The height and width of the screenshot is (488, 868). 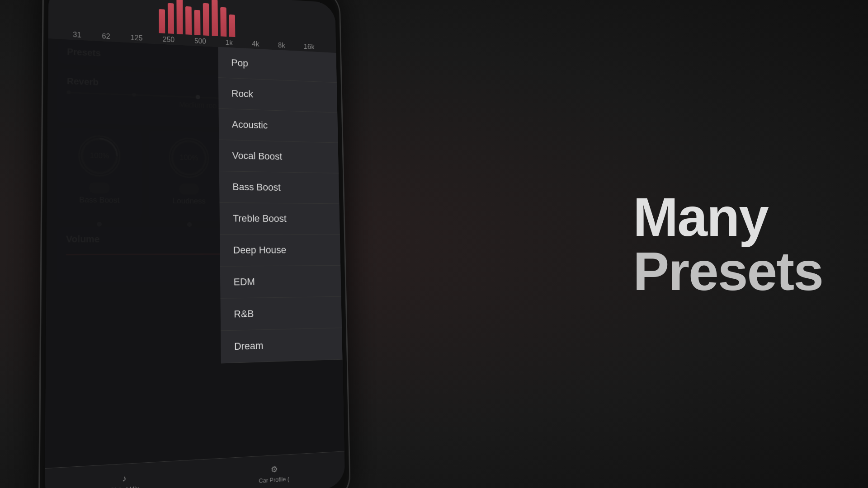 I want to click on global-mix-icon: ♪, so click(x=124, y=478).